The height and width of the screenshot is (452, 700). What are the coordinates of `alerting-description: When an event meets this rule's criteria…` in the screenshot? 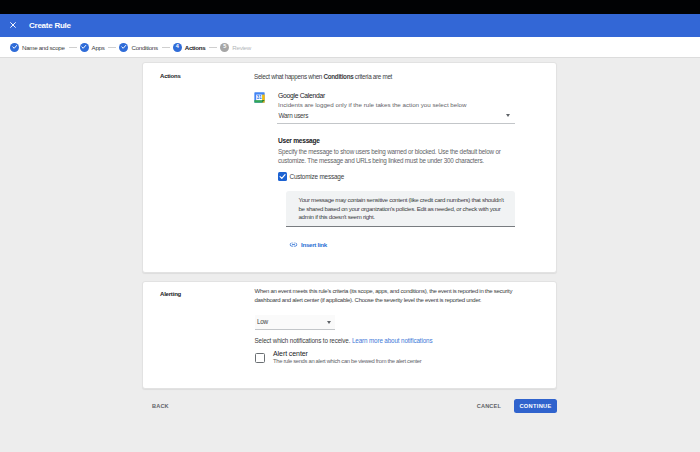 It's located at (394, 296).